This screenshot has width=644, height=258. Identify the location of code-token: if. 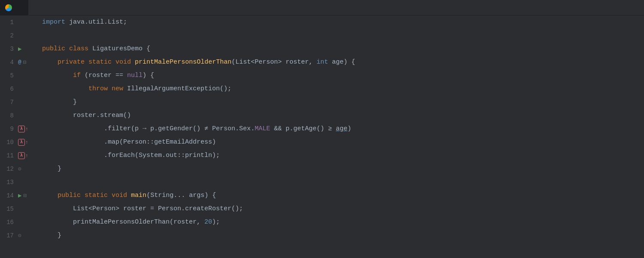
(77, 76).